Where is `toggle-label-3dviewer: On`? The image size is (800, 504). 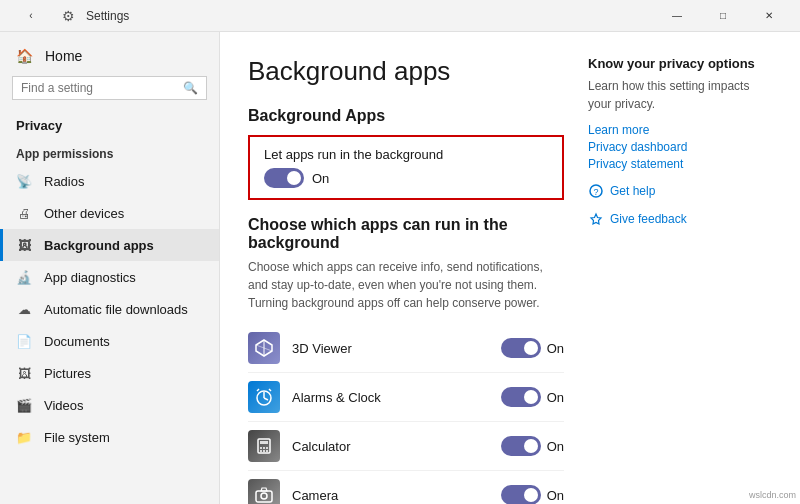
toggle-label-3dviewer: On is located at coordinates (556, 348).